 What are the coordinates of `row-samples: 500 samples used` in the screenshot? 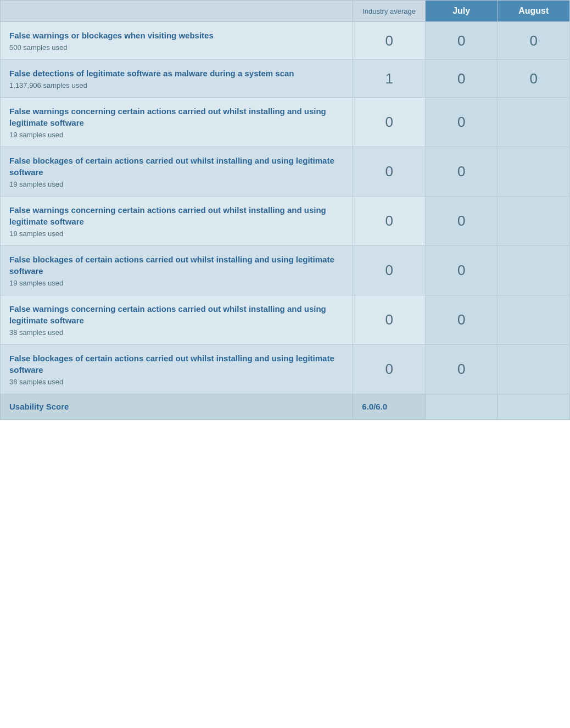 It's located at (177, 47).